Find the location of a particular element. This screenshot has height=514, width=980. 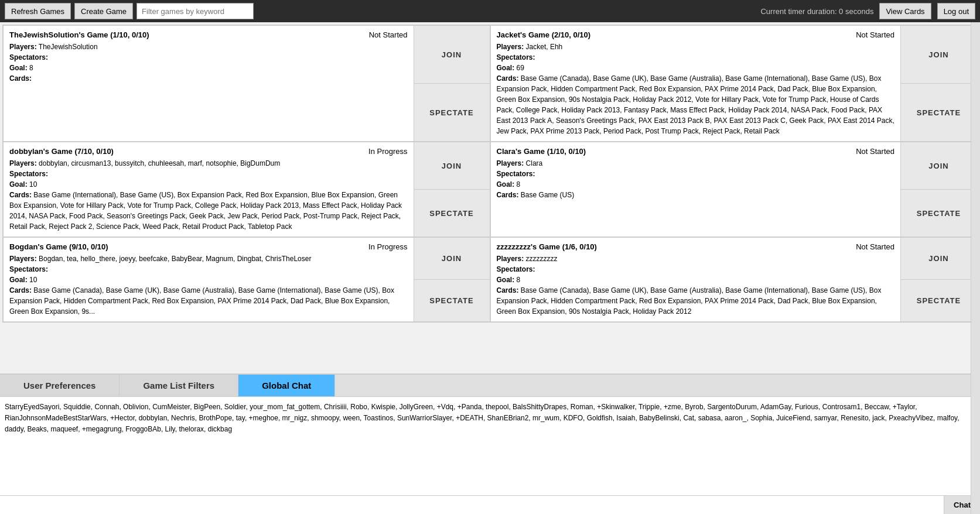

tab-global-chat: Global Chat is located at coordinates (287, 385).